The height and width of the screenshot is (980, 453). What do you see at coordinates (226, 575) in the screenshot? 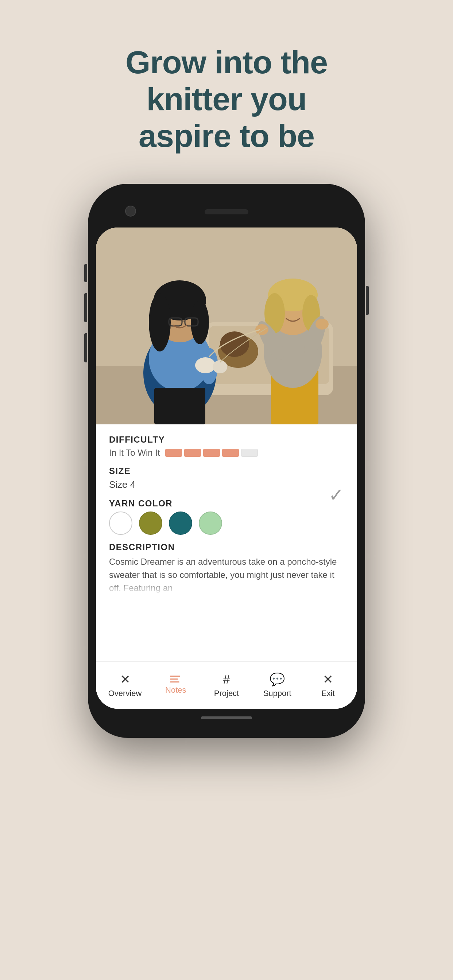
I see `description-text: Cosmic Dreamer is an adventurous take on…` at bounding box center [226, 575].